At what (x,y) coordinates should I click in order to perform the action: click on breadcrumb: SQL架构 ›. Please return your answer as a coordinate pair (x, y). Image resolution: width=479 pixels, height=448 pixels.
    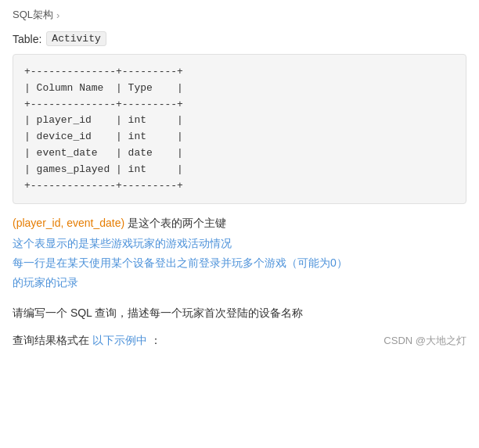
    Looking at the image, I should click on (240, 15).